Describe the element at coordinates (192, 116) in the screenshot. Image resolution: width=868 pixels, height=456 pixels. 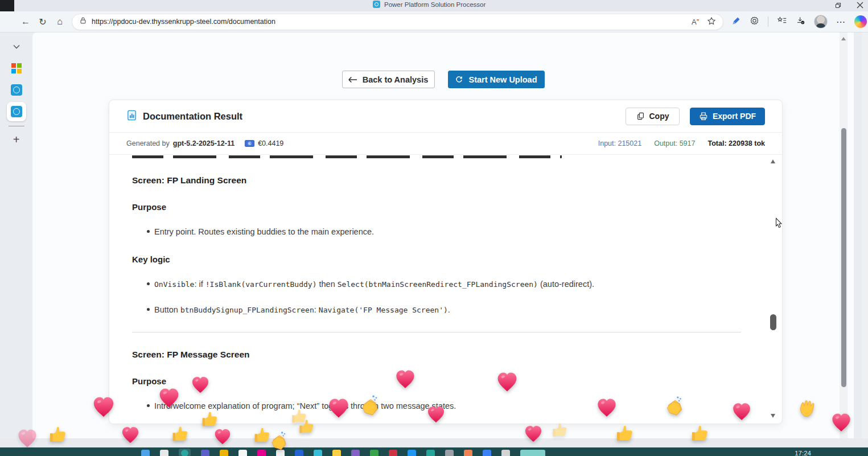
I see `card-title: Documentation Result` at that location.